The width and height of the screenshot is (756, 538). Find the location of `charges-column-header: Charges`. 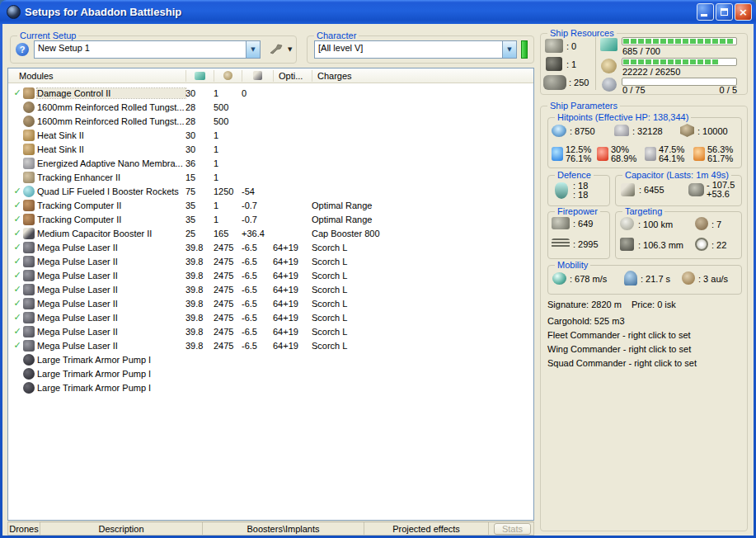

charges-column-header: Charges is located at coordinates (422, 76).